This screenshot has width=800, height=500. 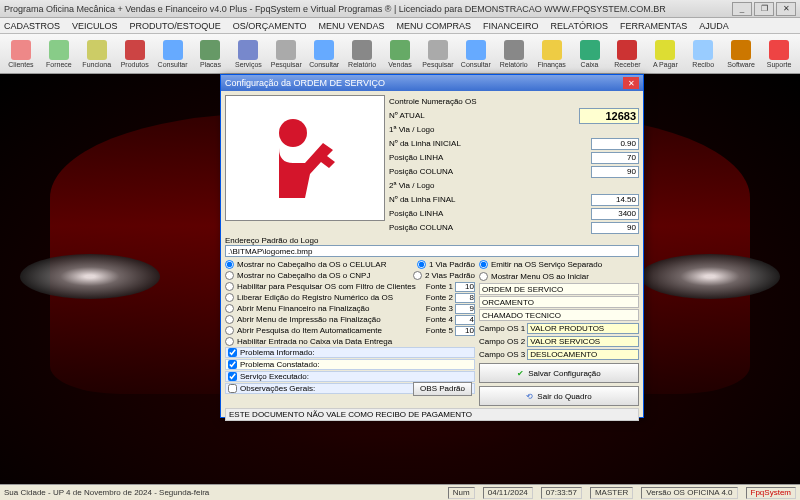 What do you see at coordinates (176, 26) in the screenshot?
I see `menu-produto/estoque: PRODUTO/ESTOQUE` at bounding box center [176, 26].